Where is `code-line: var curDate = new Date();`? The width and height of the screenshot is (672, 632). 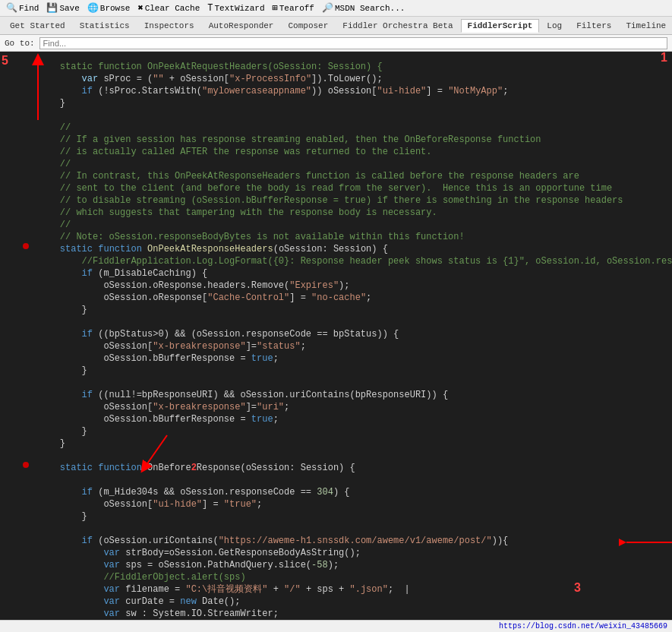 code-line: var curDate = new Date(); is located at coordinates (340, 602).